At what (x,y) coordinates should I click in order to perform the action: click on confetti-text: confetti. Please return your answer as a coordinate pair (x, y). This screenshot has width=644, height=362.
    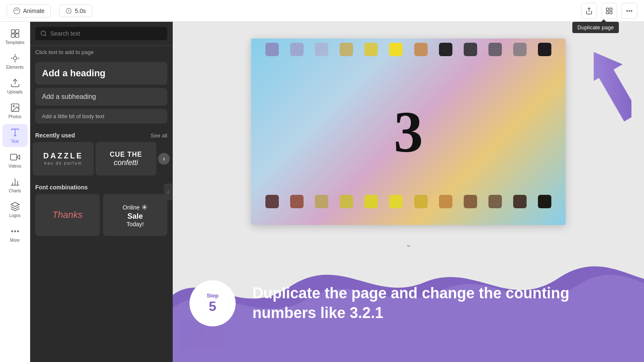
    Looking at the image, I should click on (126, 163).